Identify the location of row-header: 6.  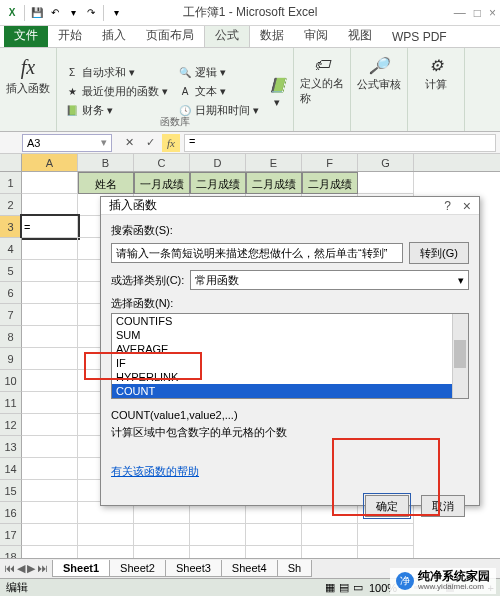
(11, 293).